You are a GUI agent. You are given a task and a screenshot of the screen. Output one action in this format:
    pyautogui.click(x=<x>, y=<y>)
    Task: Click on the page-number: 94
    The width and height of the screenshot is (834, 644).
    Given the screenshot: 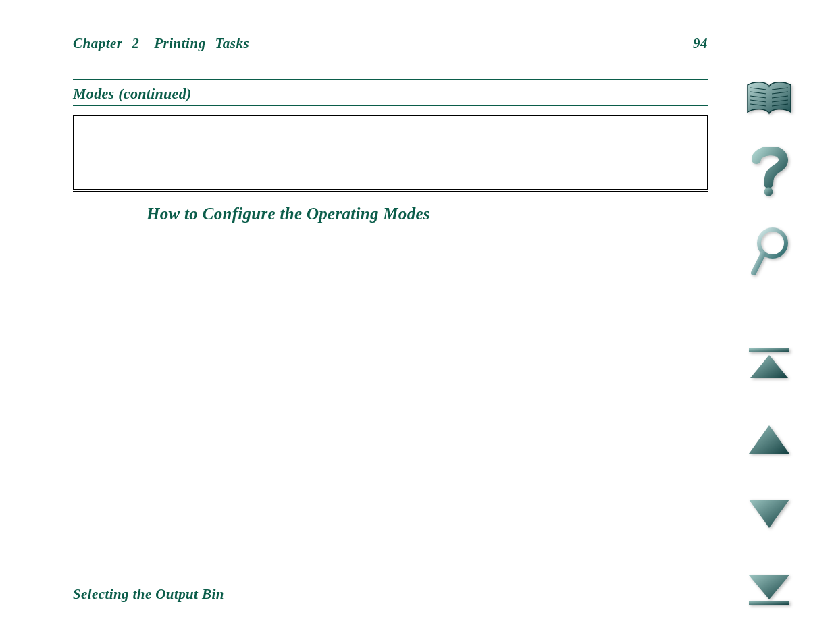 What is the action you would take?
    pyautogui.click(x=700, y=43)
    